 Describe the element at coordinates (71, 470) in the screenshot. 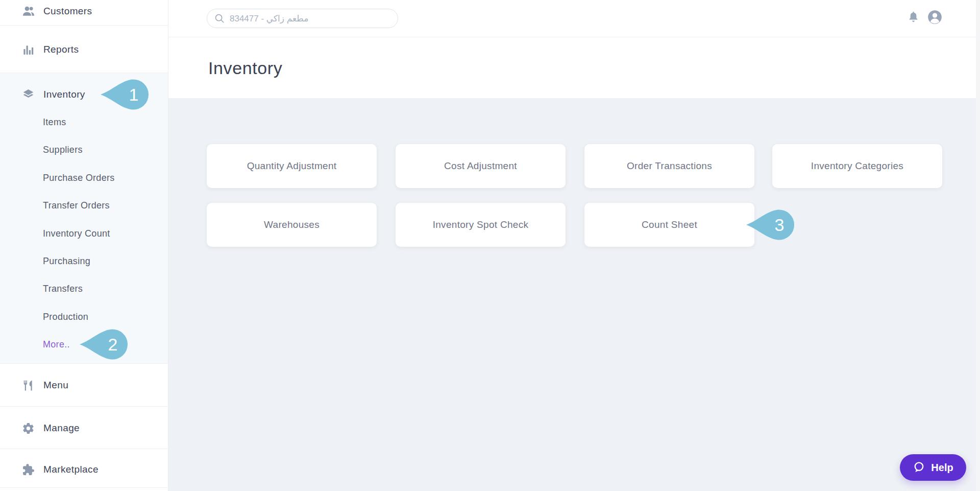

I see `sidebar-item-label: Marketplace` at that location.